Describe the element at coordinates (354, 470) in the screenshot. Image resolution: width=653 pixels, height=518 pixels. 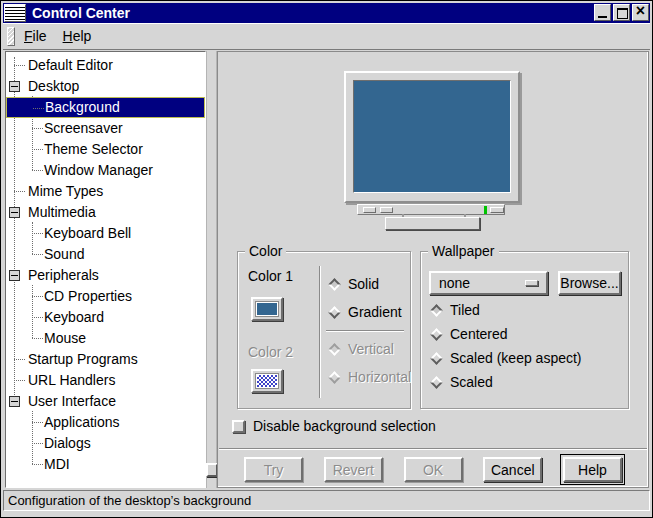
I see `revert-button: Revert` at that location.